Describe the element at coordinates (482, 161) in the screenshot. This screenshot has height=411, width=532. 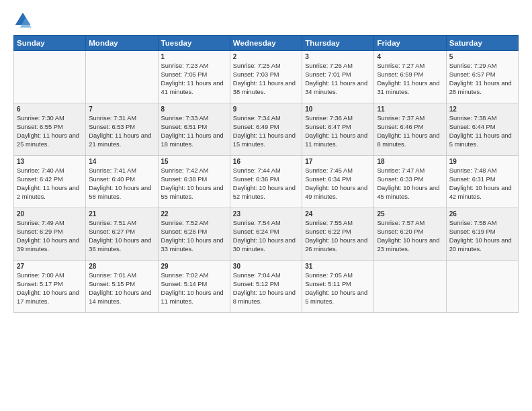
I see `day-number: 19` at that location.